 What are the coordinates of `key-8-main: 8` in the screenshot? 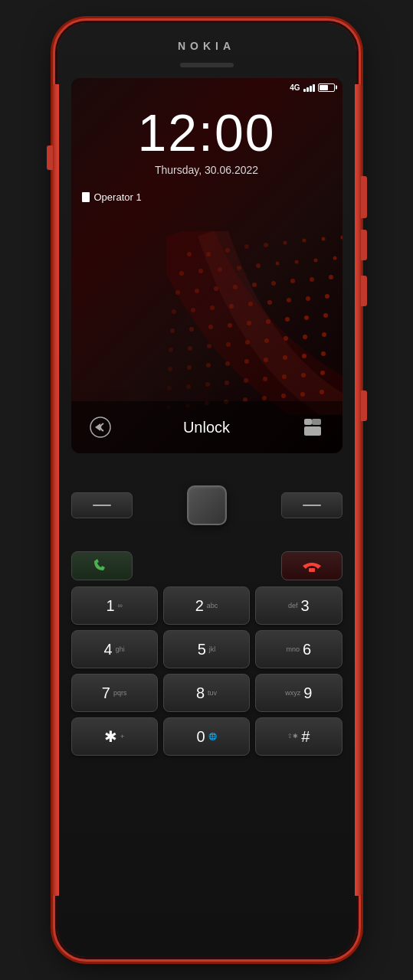 It's located at (201, 693).